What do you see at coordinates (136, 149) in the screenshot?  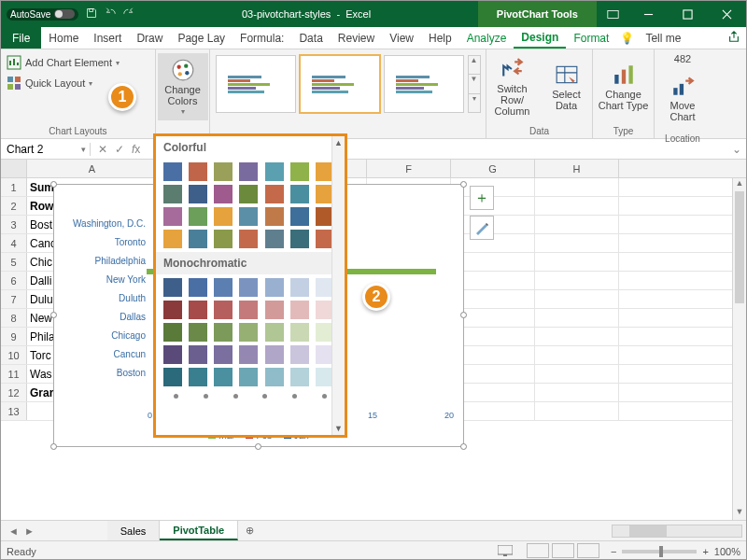 I see `fx-icon: fx` at bounding box center [136, 149].